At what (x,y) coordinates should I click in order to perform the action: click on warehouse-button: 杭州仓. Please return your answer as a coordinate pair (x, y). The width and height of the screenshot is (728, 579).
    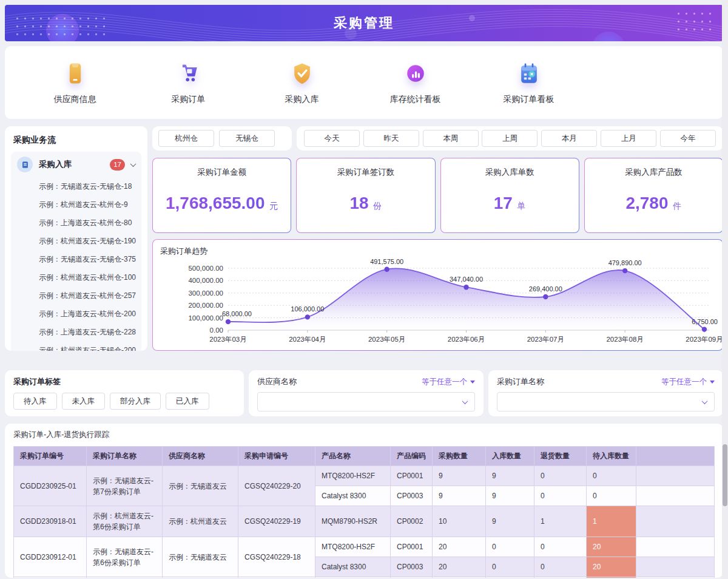
    Looking at the image, I should click on (186, 138).